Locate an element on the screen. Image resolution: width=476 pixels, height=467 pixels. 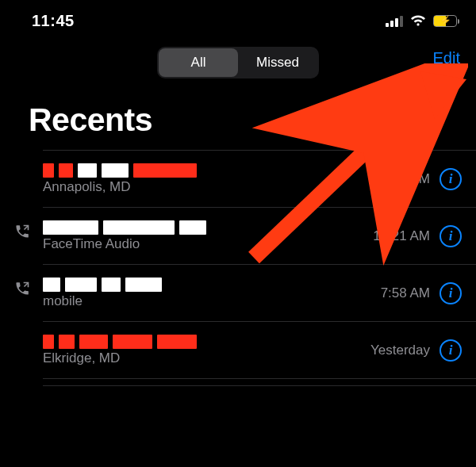
segment-missed: Missed is located at coordinates (278, 63).